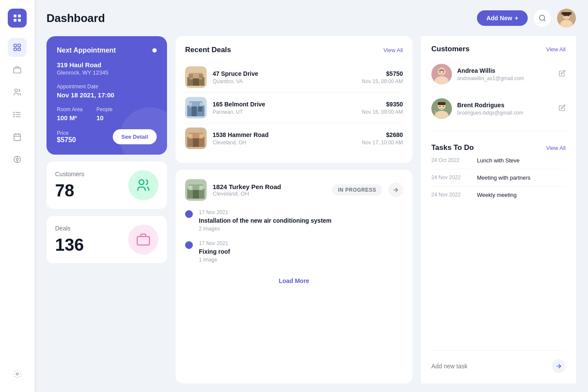  I want to click on room-area-value: 100 M², so click(70, 118).